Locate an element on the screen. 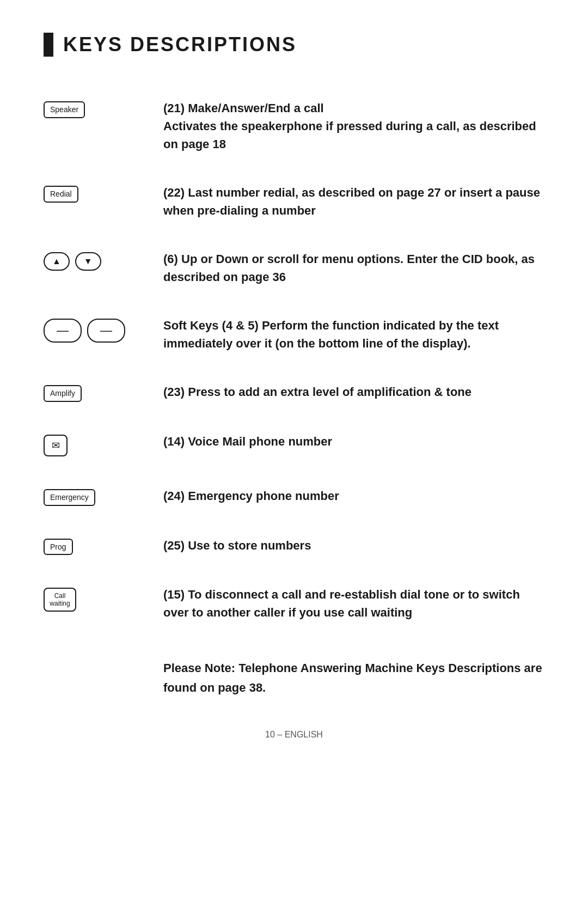 The width and height of the screenshot is (588, 909). key-num-updown: (6) Up or Down or scroll for menu option… is located at coordinates (349, 268).